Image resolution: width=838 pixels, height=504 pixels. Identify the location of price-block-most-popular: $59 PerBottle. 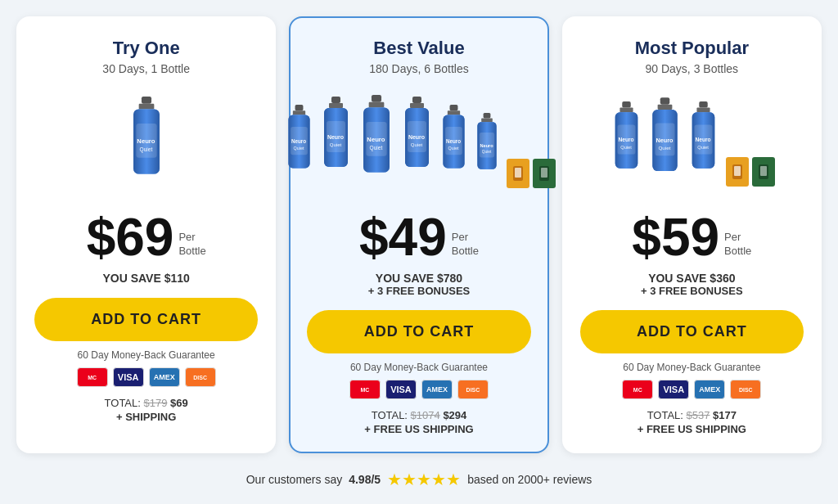
(692, 237).